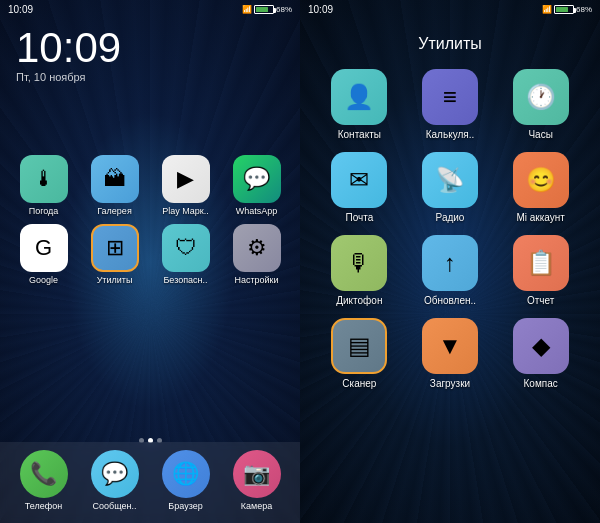 This screenshot has height=523, width=600. I want to click on app-icon-google: G, so click(44, 248).